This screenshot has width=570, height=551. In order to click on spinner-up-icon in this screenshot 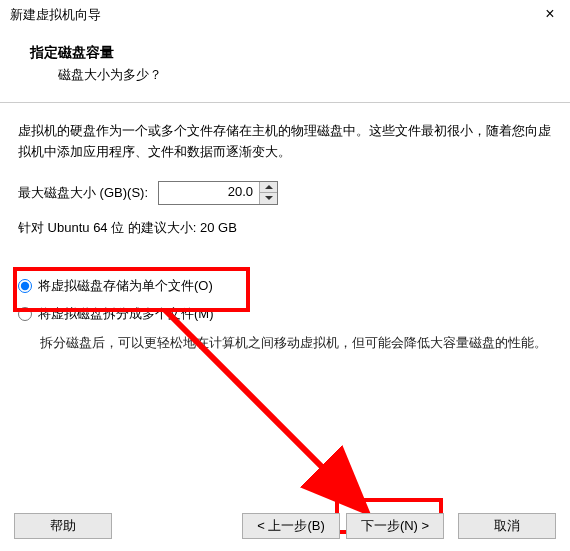, I will do `click(268, 188)`.